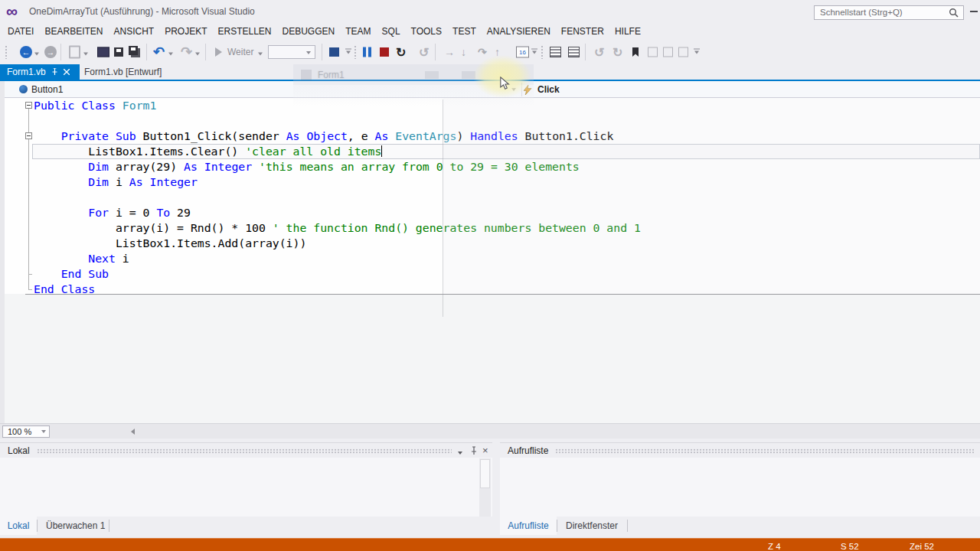  What do you see at coordinates (116, 182) in the screenshot?
I see `code-line: Dim i As Integer` at bounding box center [116, 182].